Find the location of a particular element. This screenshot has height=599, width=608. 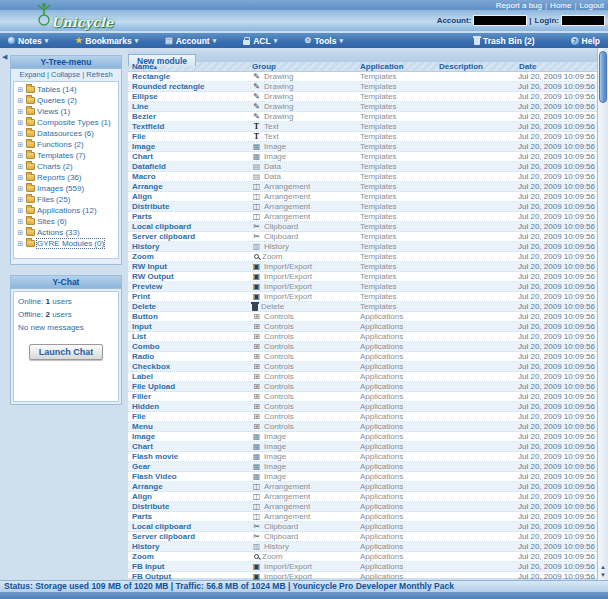

table-row: History▥HistoryTemplatesJul 20, 2009 10:… is located at coordinates (362, 247).